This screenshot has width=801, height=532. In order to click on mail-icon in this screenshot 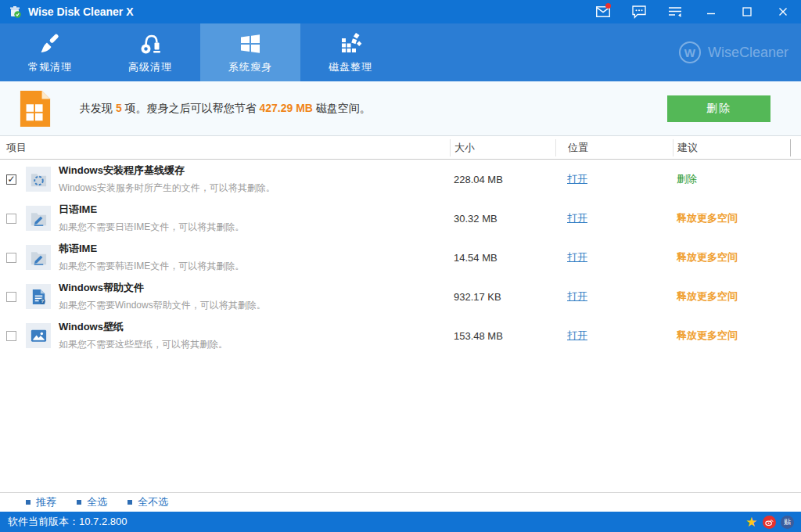, I will do `click(603, 12)`.